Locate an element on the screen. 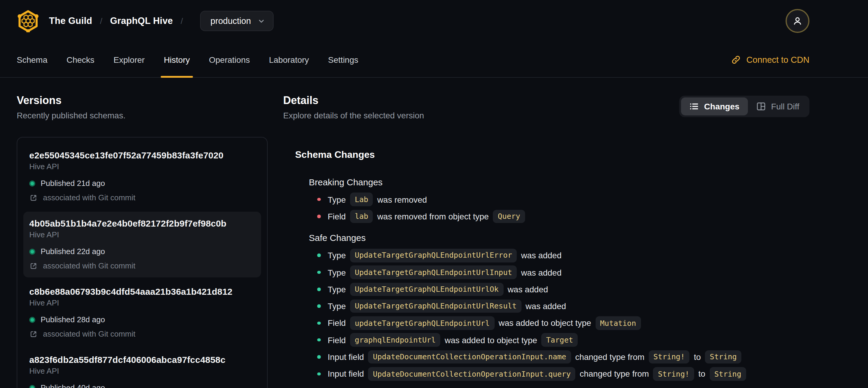  code-badge: Mutation is located at coordinates (618, 323).